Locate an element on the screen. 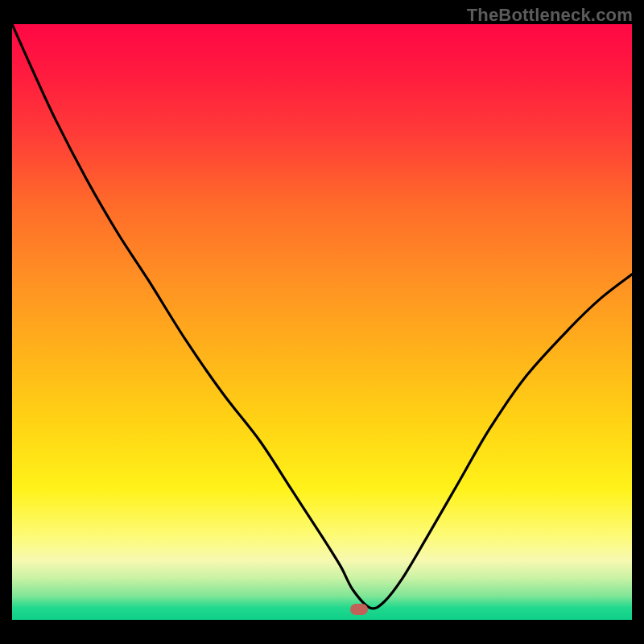 Image resolution: width=644 pixels, height=644 pixels. optimal-point-marker is located at coordinates (359, 609).